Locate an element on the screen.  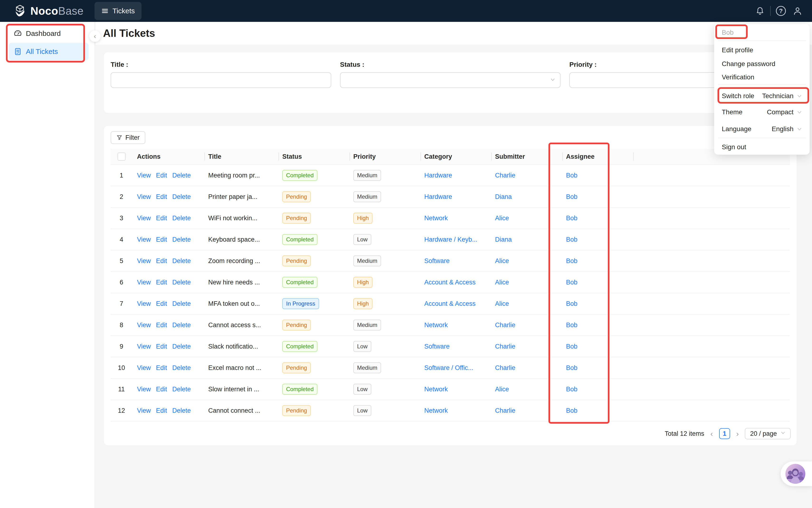
menu-item-edit-profile: Edit profile is located at coordinates (762, 50).